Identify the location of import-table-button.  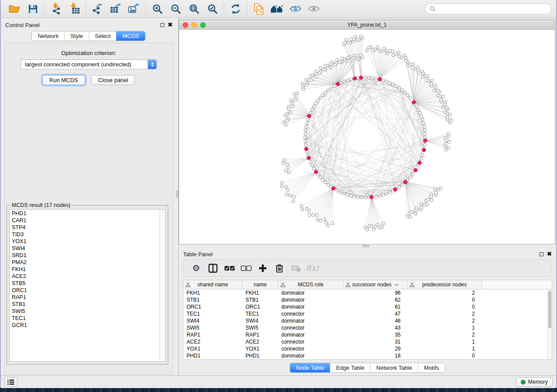
(74, 9).